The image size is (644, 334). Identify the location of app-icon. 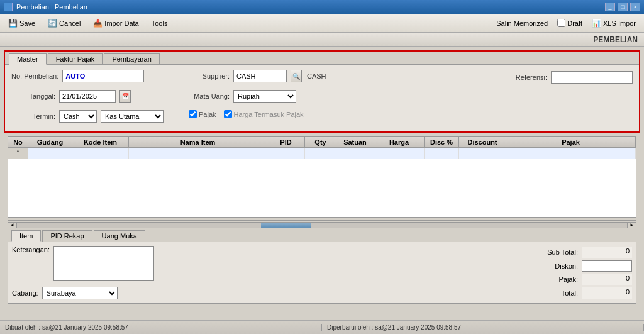
(8, 7).